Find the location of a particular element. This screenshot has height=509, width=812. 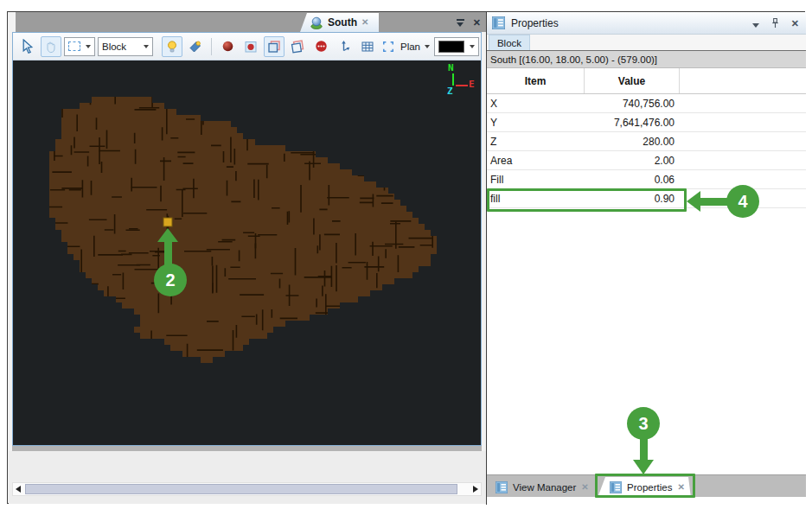

axis-north-line is located at coordinates (453, 80).